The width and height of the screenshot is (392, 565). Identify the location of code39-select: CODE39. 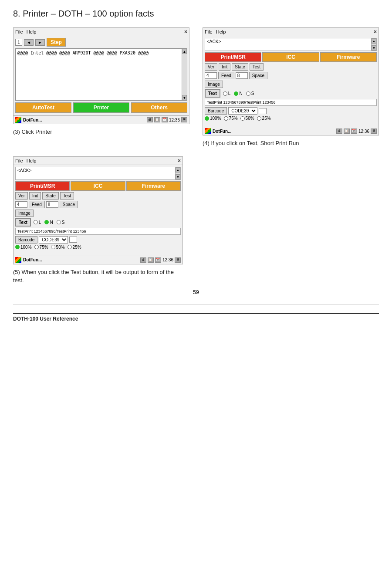
(243, 111).